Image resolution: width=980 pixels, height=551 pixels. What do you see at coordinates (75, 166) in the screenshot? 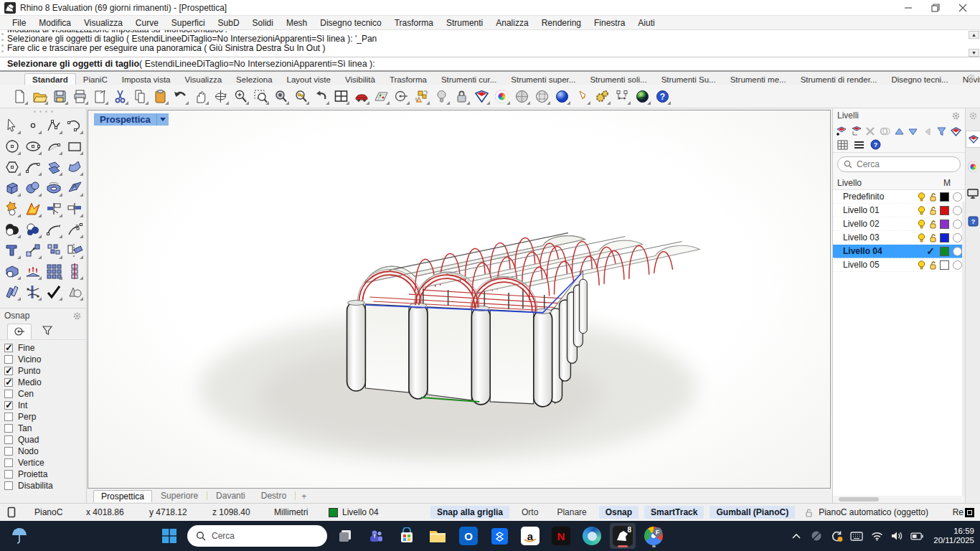
I see `tool-curved-surface-icon` at bounding box center [75, 166].